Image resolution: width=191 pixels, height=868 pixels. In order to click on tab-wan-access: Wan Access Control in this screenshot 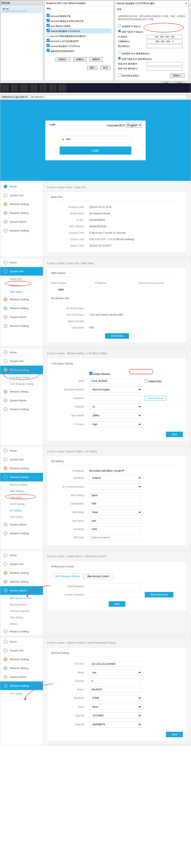, I will do `click(98, 576)`.